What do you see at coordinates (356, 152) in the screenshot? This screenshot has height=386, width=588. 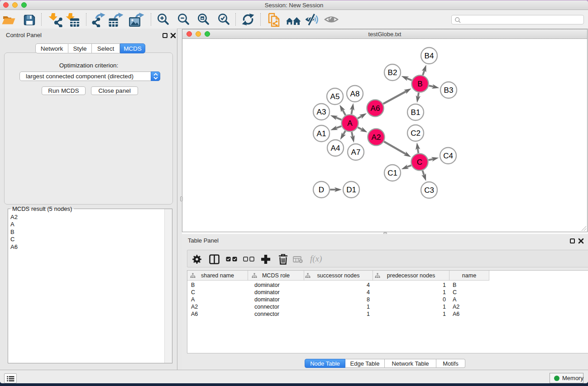 I see `svg-text: A7` at bounding box center [356, 152].